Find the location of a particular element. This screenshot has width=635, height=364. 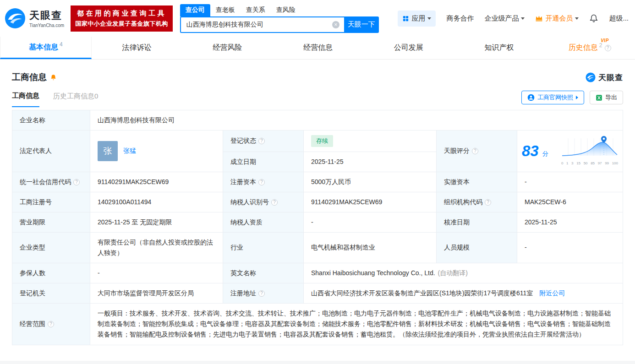

notification-bell is located at coordinates (594, 18).